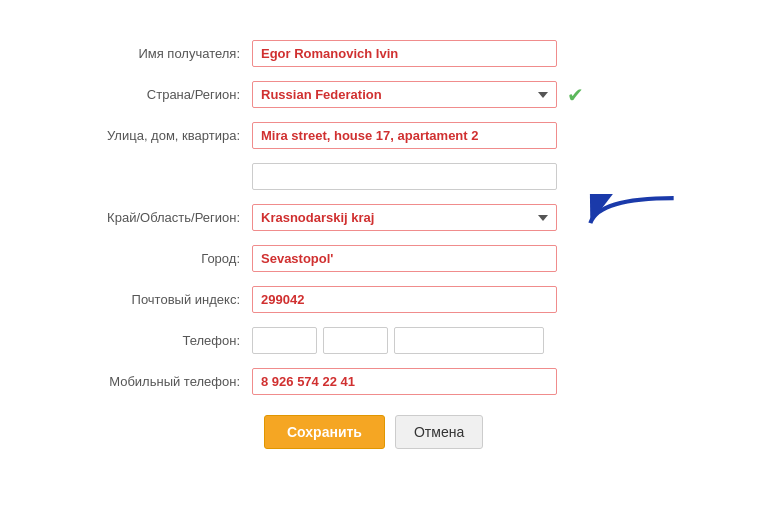 This screenshot has width=774, height=519. Describe the element at coordinates (387, 258) in the screenshot. I see `city-row: Город:` at that location.